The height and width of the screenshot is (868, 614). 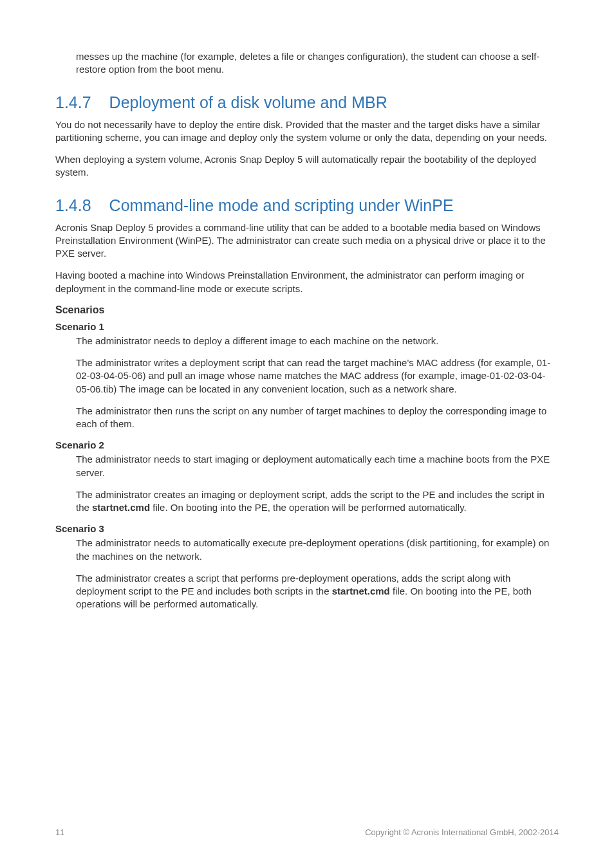 I want to click on page-number: 11, so click(x=60, y=833).